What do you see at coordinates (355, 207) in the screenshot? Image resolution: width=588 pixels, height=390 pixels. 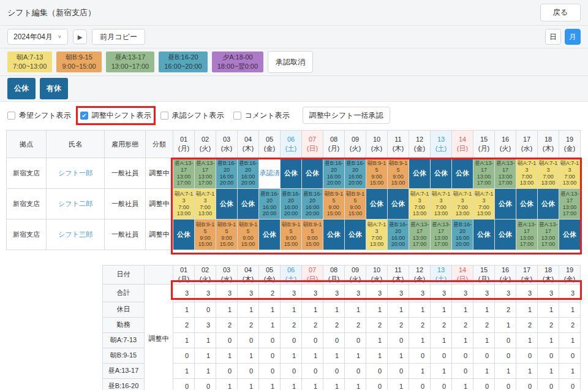 I see `shift-start: 9:00` at bounding box center [355, 207].